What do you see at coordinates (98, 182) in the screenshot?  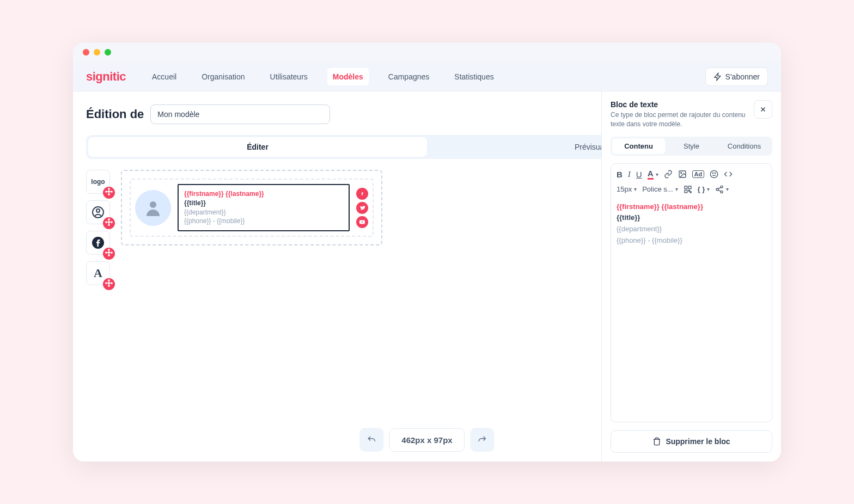 I see `palette-logo-block: logo` at bounding box center [98, 182].